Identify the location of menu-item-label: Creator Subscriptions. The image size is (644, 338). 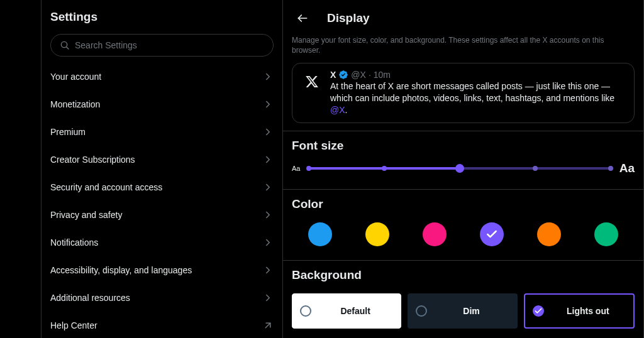
(93, 160).